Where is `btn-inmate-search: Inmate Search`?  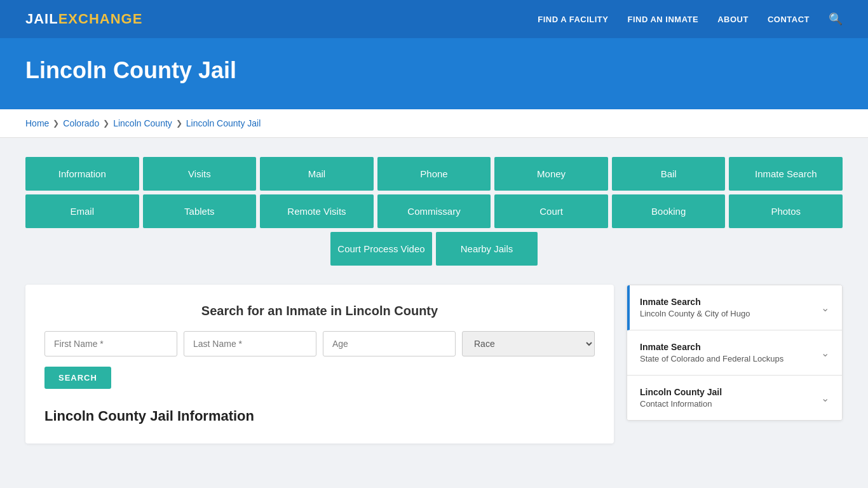 btn-inmate-search: Inmate Search is located at coordinates (785, 174).